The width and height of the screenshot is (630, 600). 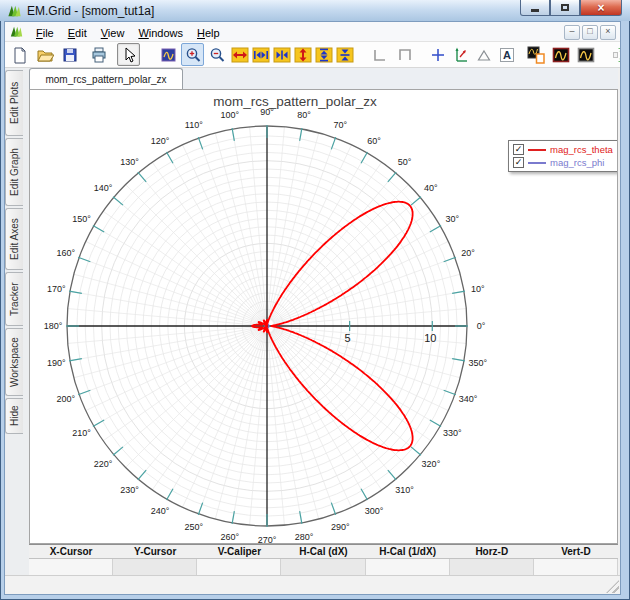 What do you see at coordinates (260, 54) in the screenshot?
I see `shrink-horizontal-button` at bounding box center [260, 54].